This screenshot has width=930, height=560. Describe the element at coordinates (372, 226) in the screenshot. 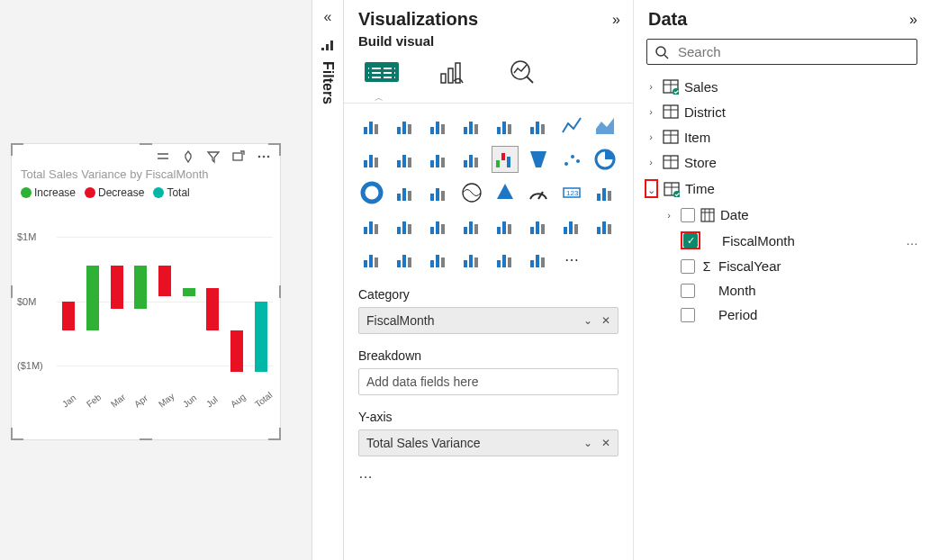

I see `viz-kpi` at that location.